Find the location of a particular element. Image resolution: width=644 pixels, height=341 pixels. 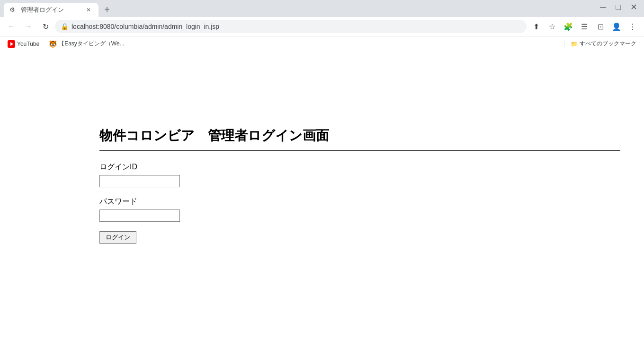

title-bar: ⚙ 管理者ログイン ✕ + ─ □ ✕ is located at coordinates (322, 9).